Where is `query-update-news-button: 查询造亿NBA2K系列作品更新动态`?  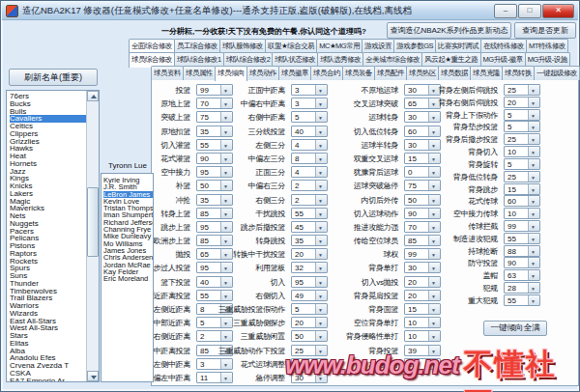
query-update-news-button: 查询造亿NBA2K系列作品更新动态 is located at coordinates (449, 31).